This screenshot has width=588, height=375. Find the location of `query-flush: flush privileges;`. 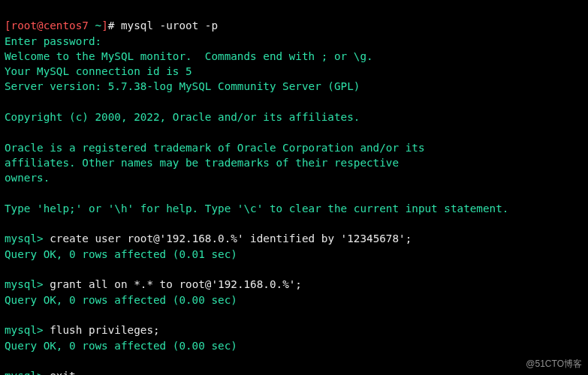

query-flush: flush privileges; is located at coordinates (102, 330).